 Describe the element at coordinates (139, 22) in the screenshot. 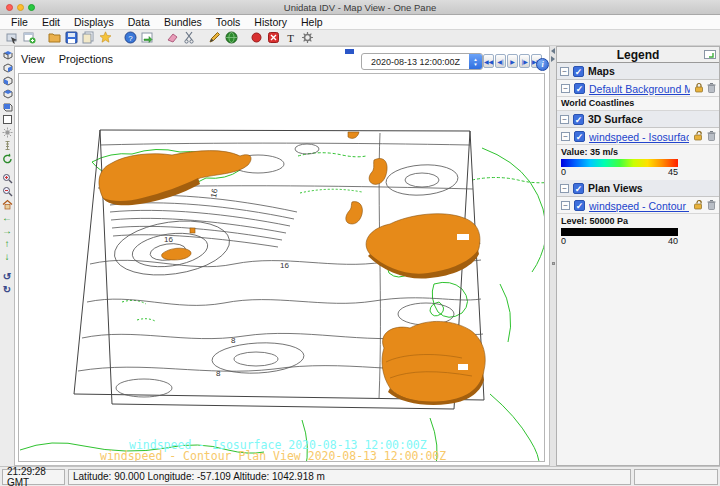

I see `menu-data: Data` at that location.